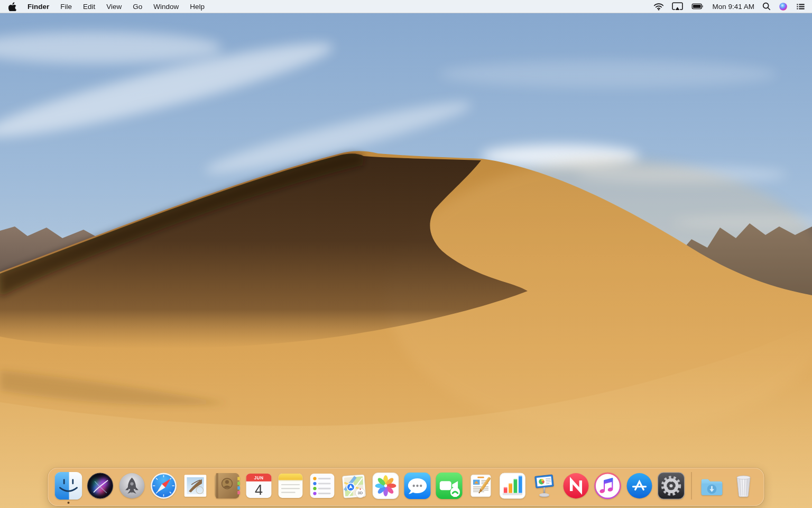 This screenshot has height=508, width=812. What do you see at coordinates (671, 486) in the screenshot?
I see `dock-item-system-preferences` at bounding box center [671, 486].